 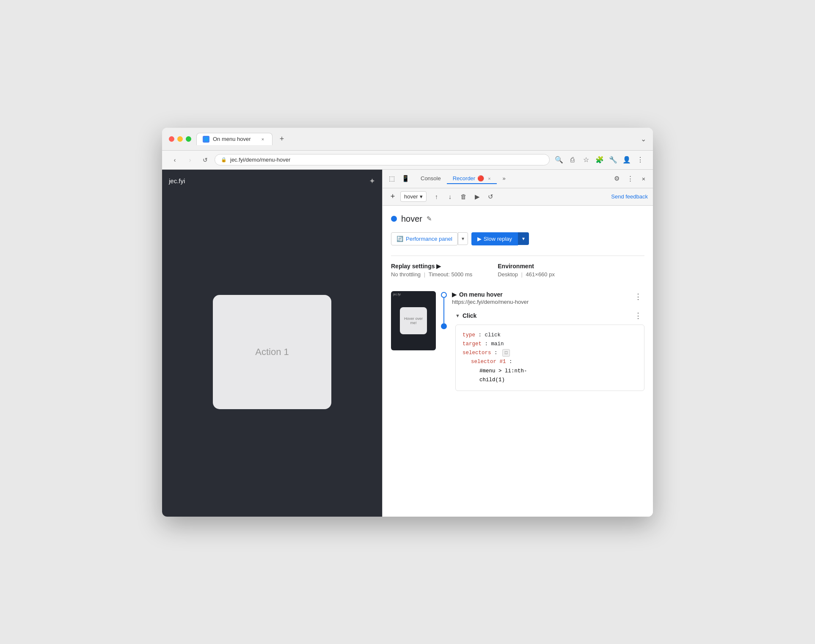 What do you see at coordinates (400, 239) in the screenshot?
I see `performance-panel-icon: 🔄` at bounding box center [400, 239].